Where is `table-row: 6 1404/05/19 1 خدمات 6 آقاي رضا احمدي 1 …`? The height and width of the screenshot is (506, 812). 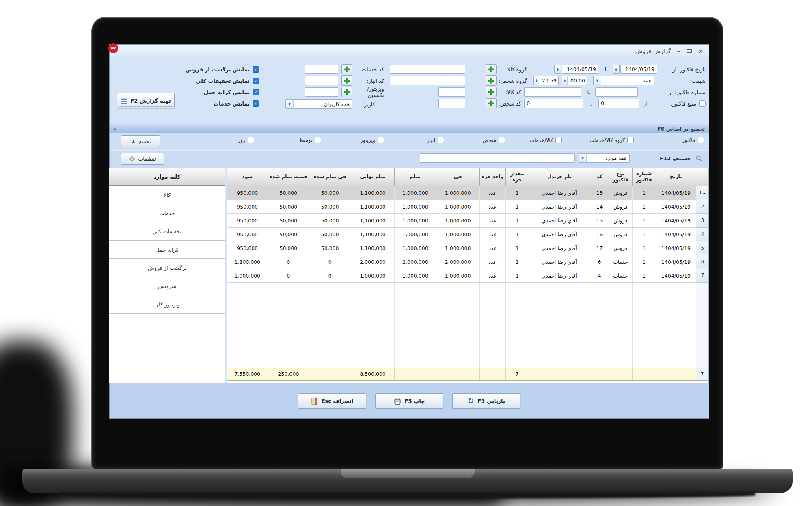
table-row: 6 1404/05/19 1 خدمات 6 آقاي رضا احمدي 1 … is located at coordinates (468, 262).